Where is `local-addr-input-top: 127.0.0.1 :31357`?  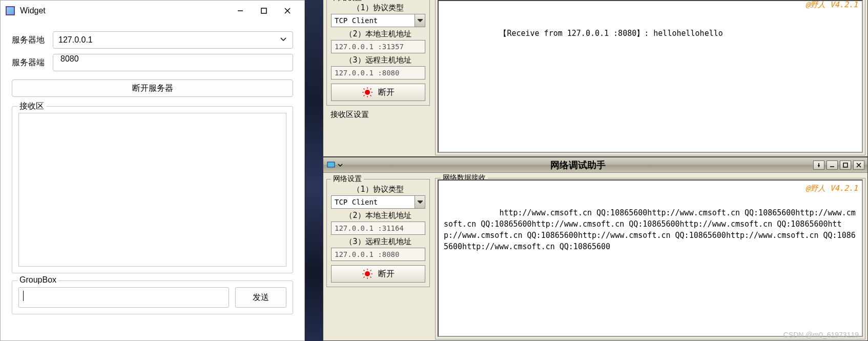
local-addr-input-top: 127.0.0.1 :31357 is located at coordinates (378, 47).